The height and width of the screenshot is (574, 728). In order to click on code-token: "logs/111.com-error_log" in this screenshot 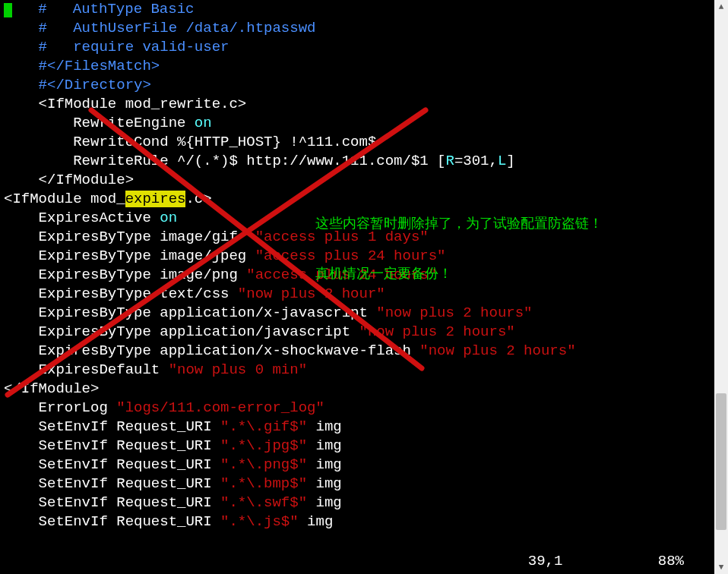, I will do `click(220, 408)`.